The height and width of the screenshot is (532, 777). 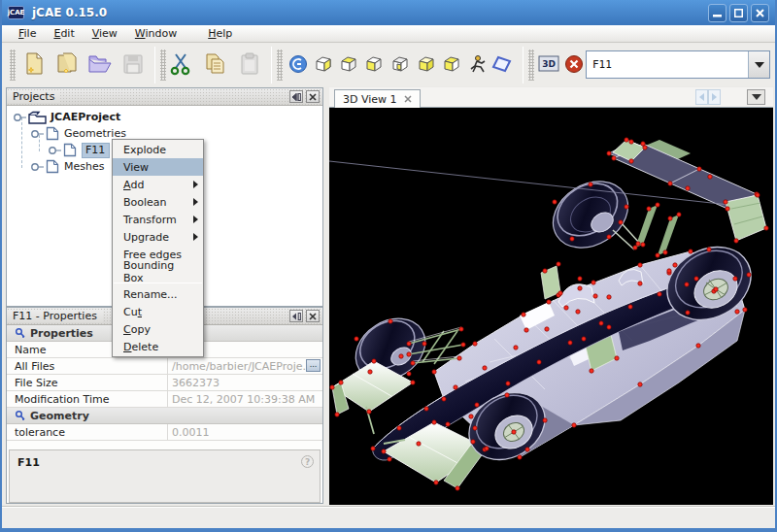 I want to click on remove-view-button, so click(x=574, y=64).